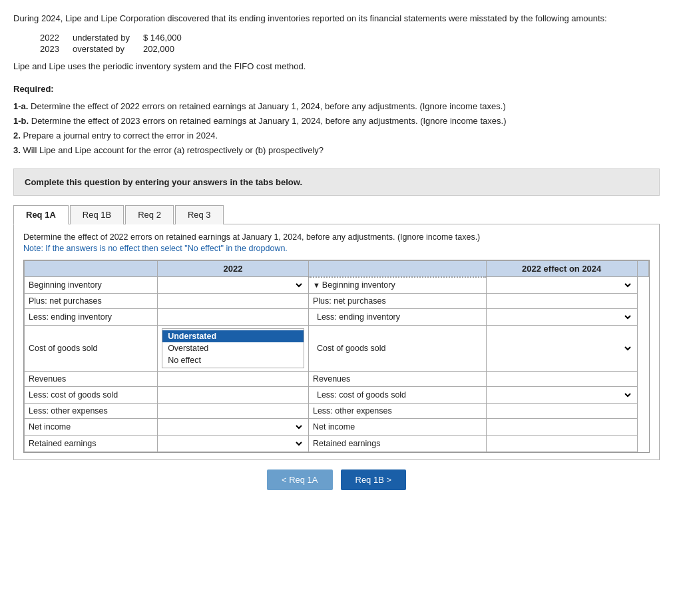 The width and height of the screenshot is (673, 616). What do you see at coordinates (337, 248) in the screenshot?
I see `note-text: Note: If the answers is no effect then s…` at bounding box center [337, 248].